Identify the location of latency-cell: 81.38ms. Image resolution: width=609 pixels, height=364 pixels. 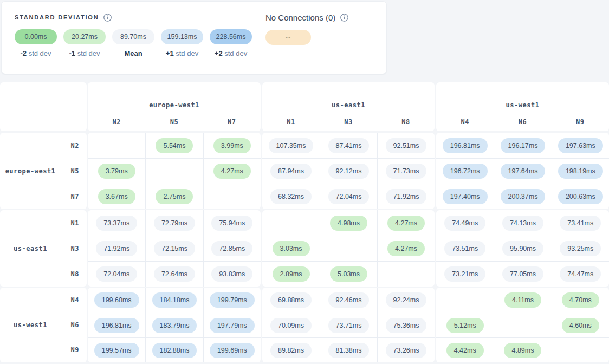
(348, 350).